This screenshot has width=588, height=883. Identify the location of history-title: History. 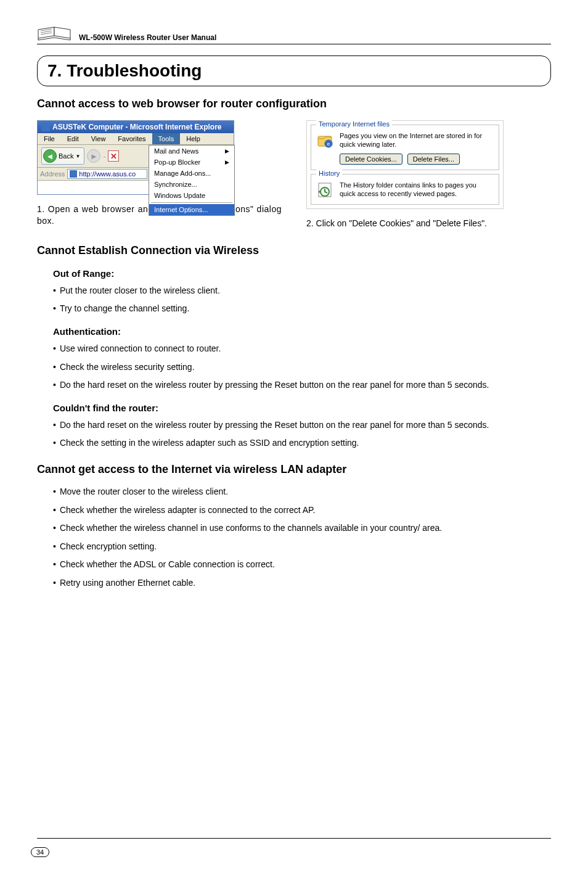
(329, 173).